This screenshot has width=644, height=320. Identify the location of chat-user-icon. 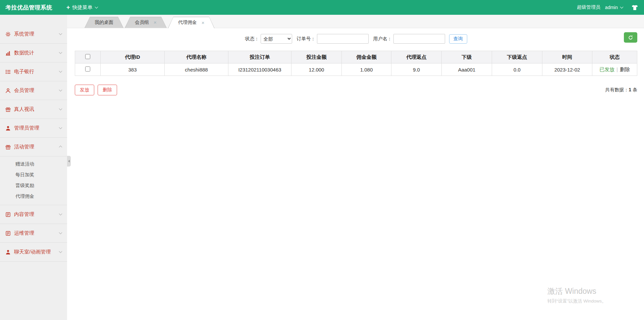
(8, 252).